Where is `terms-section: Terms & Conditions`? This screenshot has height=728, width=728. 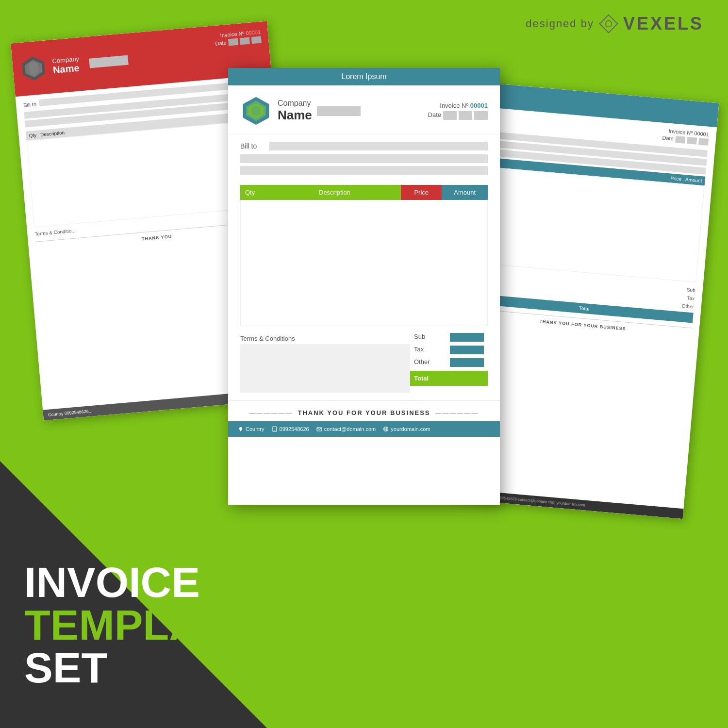 terms-section: Terms & Conditions is located at coordinates (325, 362).